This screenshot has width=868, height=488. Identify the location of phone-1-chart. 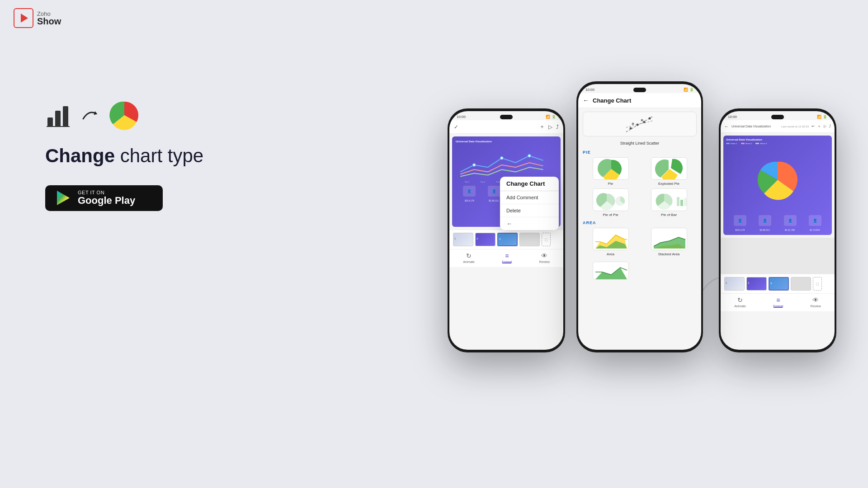
(506, 163).